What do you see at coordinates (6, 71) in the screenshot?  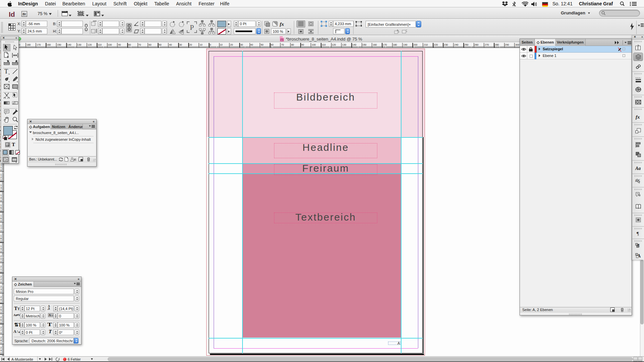 I see `svg-text: T` at bounding box center [6, 71].